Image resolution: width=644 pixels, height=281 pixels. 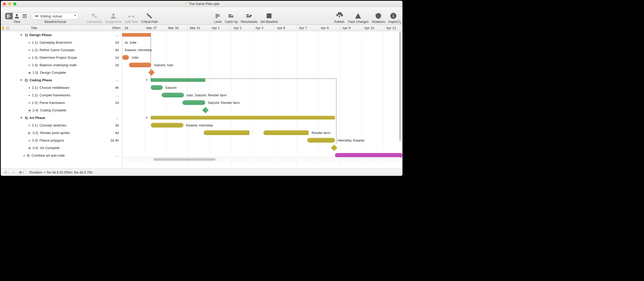 What do you see at coordinates (218, 15) in the screenshot?
I see `level-button: Level` at bounding box center [218, 15].